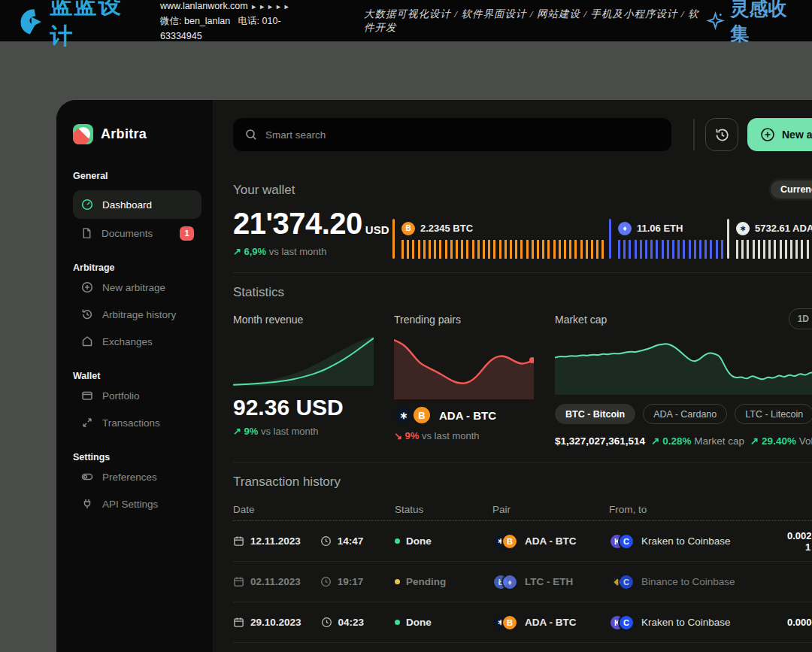  What do you see at coordinates (783, 229) in the screenshot?
I see `segment-amount: 5732.61 ADA` at bounding box center [783, 229].